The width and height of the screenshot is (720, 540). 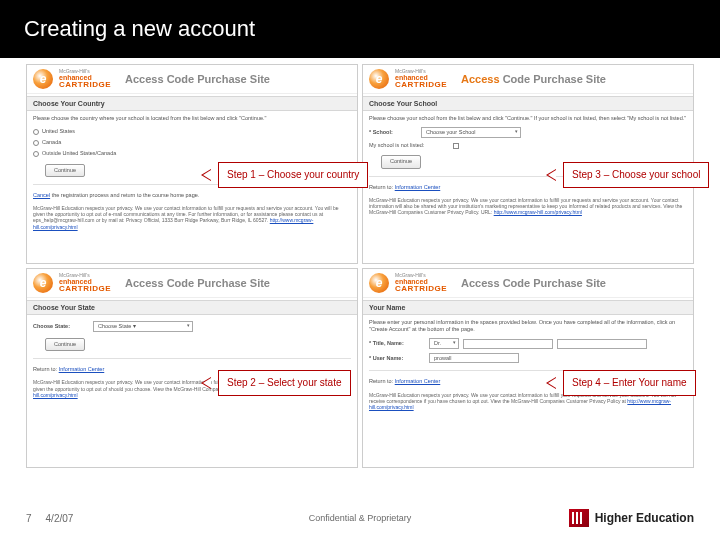 What do you see at coordinates (630, 383) in the screenshot?
I see `callout-step4: Step 4 – Enter Your name` at bounding box center [630, 383].